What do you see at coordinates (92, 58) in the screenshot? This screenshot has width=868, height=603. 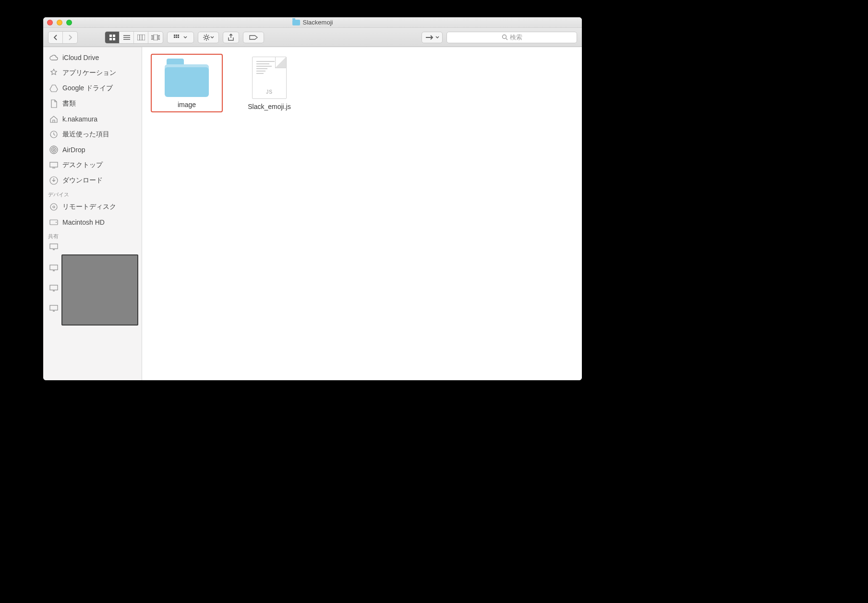 I see `sidebar-item-icloud: iCloud Drive` at bounding box center [92, 58].